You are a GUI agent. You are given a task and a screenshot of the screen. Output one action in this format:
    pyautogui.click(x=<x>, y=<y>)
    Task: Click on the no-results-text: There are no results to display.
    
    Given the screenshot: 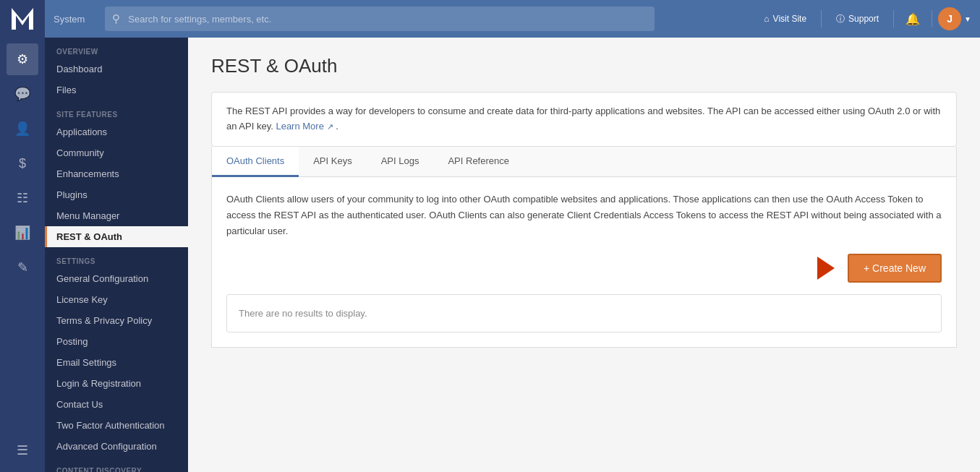 What is the action you would take?
    pyautogui.click(x=303, y=314)
    